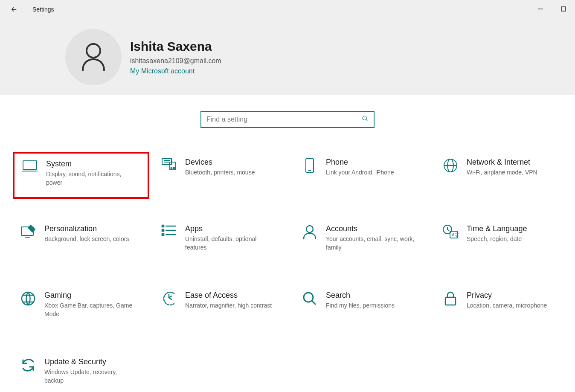 Image resolution: width=575 pixels, height=392 pixels. I want to click on category-desc: Location, camera, microphone, so click(507, 306).